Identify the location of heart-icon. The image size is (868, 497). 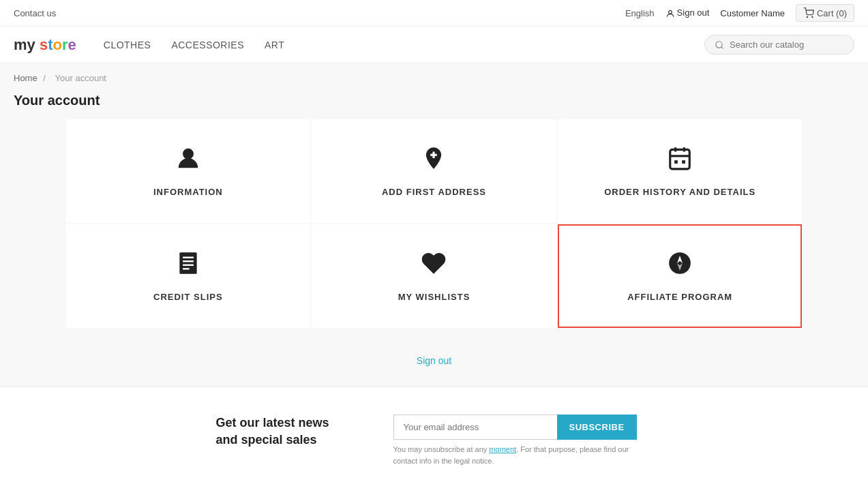
(434, 266).